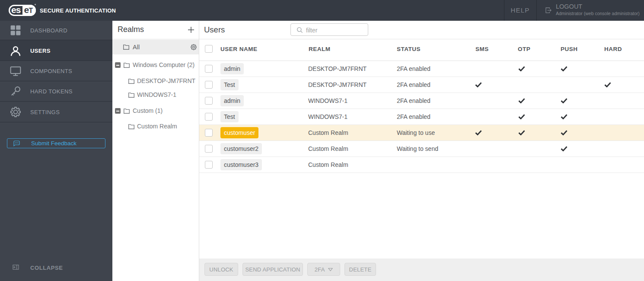 Image resolution: width=644 pixels, height=281 pixels. I want to click on svg-text: T, so click(31, 10).